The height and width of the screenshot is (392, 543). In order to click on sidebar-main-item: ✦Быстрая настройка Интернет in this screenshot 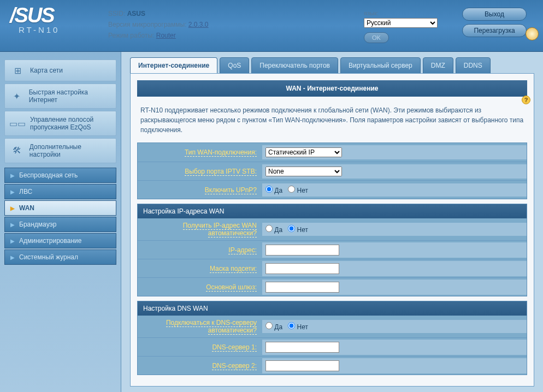, I will do `click(60, 96)`.